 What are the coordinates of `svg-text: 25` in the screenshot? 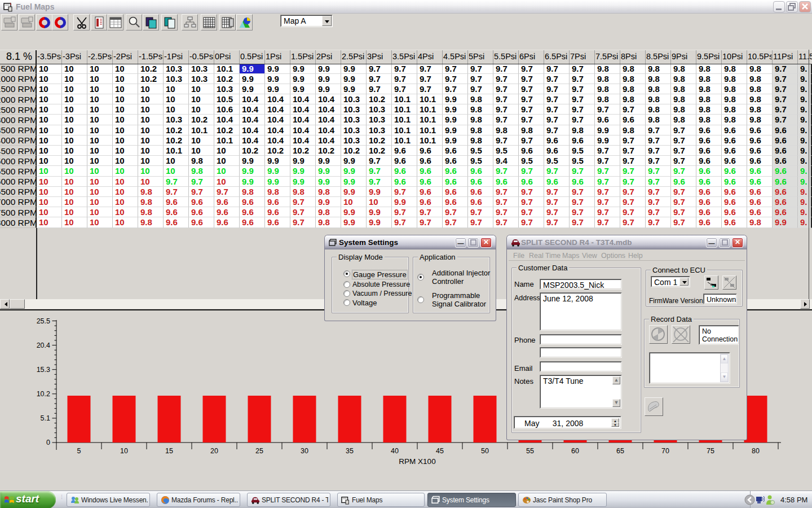 It's located at (259, 451).